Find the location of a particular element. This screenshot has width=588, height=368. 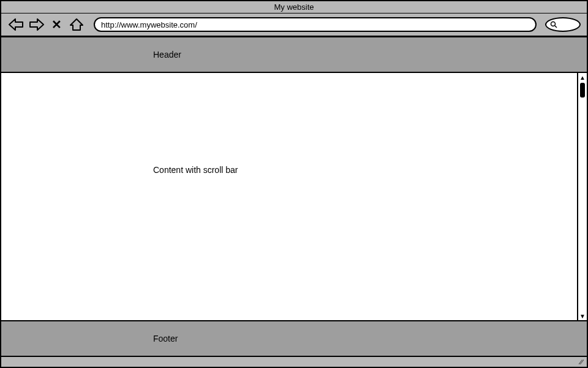

arrow-left-icon is located at coordinates (16, 25).